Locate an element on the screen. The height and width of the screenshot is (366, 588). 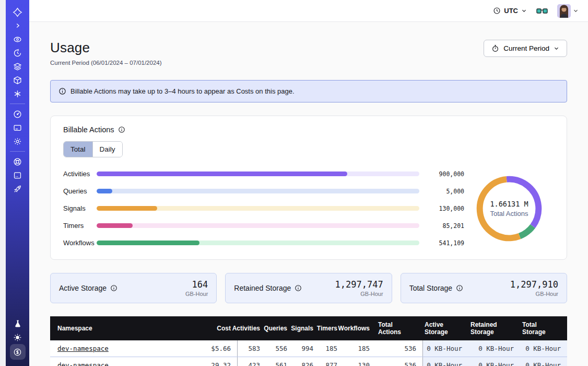
storage-card-label: Retained Storage is located at coordinates (262, 288).